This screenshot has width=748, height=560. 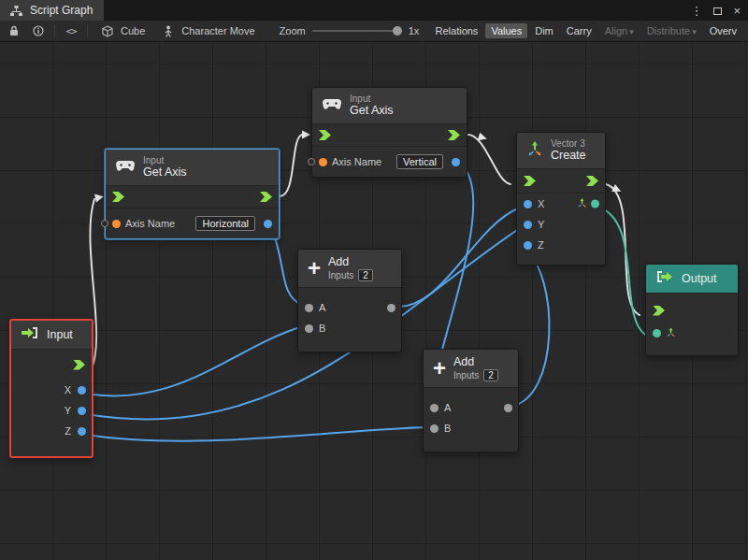 I want to click on y-in-port, so click(x=527, y=224).